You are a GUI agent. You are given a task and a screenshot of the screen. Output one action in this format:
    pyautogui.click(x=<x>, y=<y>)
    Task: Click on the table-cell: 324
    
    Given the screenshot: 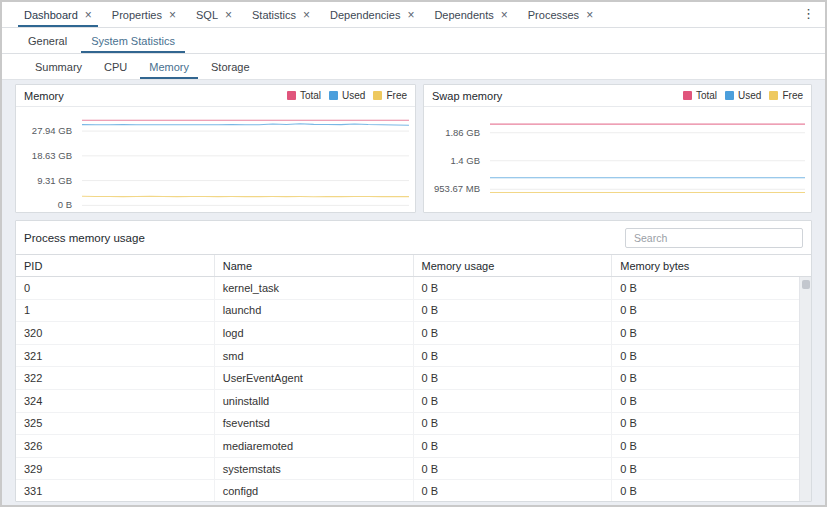 What is the action you would take?
    pyautogui.click(x=116, y=401)
    